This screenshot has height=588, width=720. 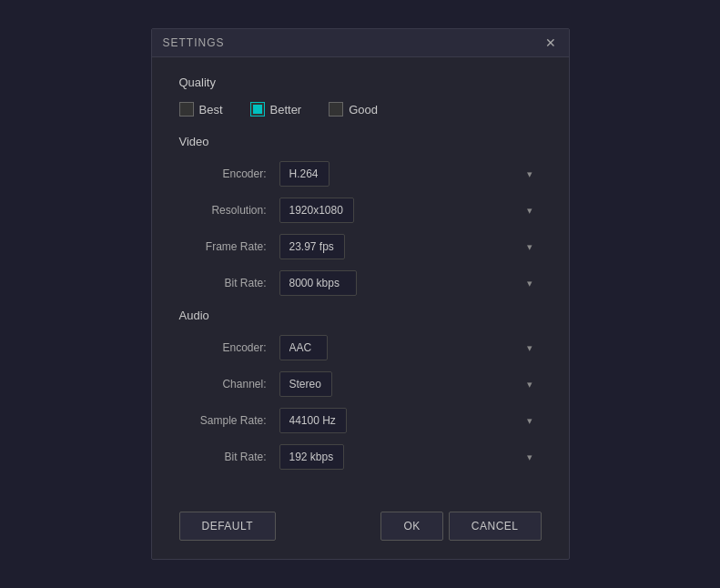 What do you see at coordinates (286, 109) in the screenshot?
I see `quality-better-label: Better` at bounding box center [286, 109].